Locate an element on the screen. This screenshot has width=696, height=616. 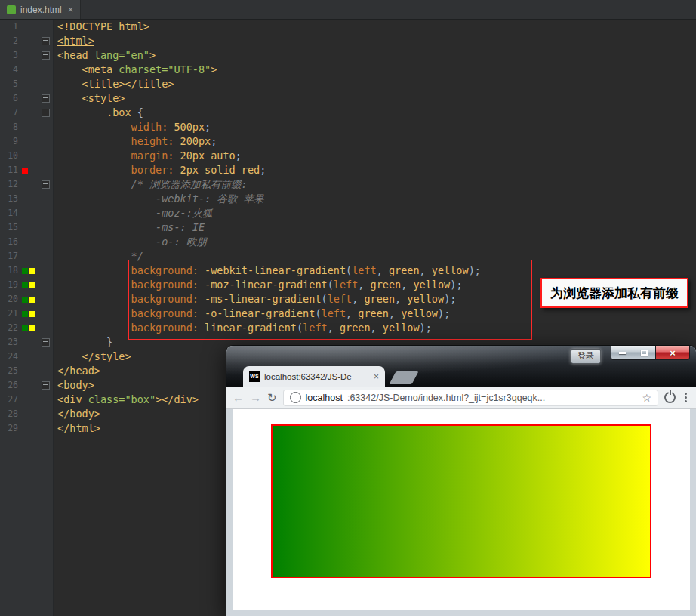
line-number: 26 is located at coordinates (9, 385).